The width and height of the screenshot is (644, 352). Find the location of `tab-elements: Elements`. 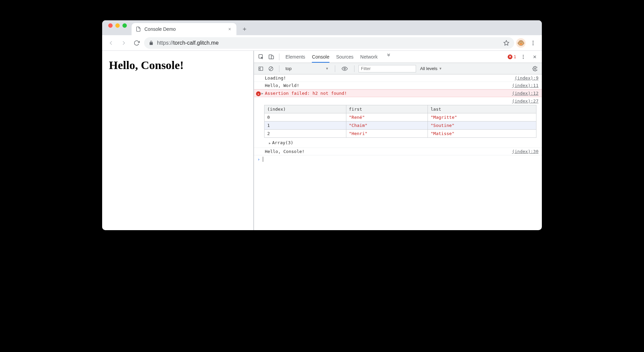

tab-elements: Elements is located at coordinates (295, 57).